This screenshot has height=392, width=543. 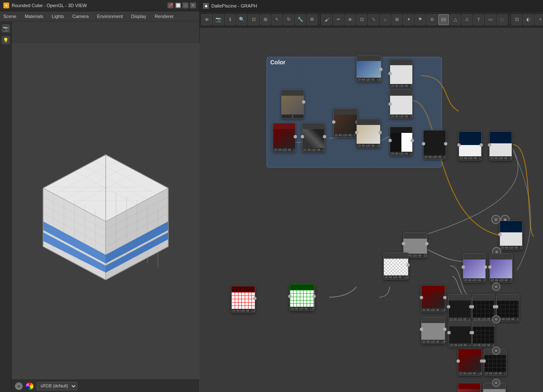 What do you see at coordinates (19, 386) in the screenshot?
I see `display-icon: ⬡` at bounding box center [19, 386].